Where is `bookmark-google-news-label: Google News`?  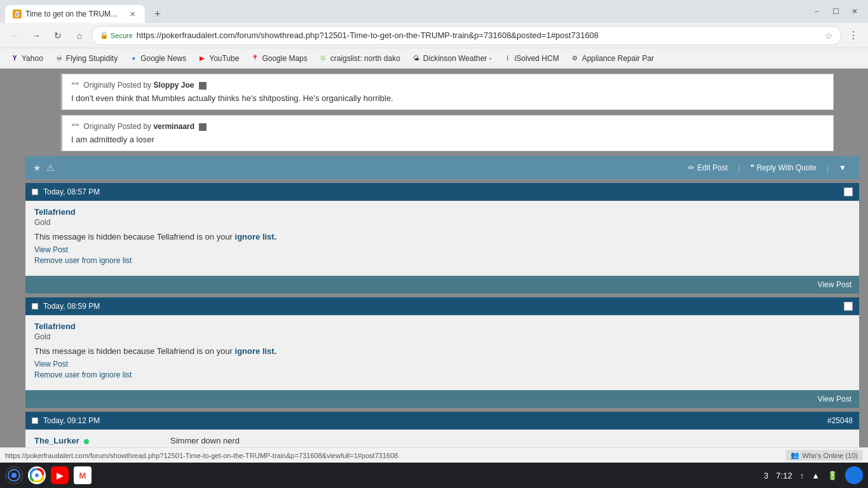
bookmark-google-news-label: Google News is located at coordinates (163, 58).